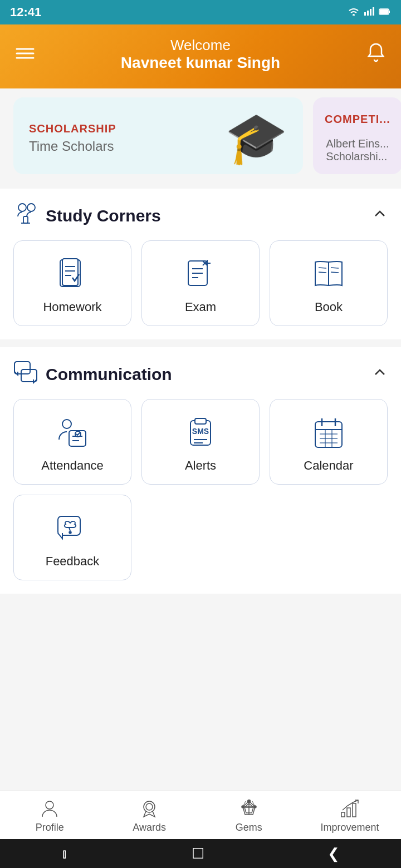 The image size is (401, 868). Describe the element at coordinates (200, 46) in the screenshot. I see `header-welcome: Welcome` at that location.